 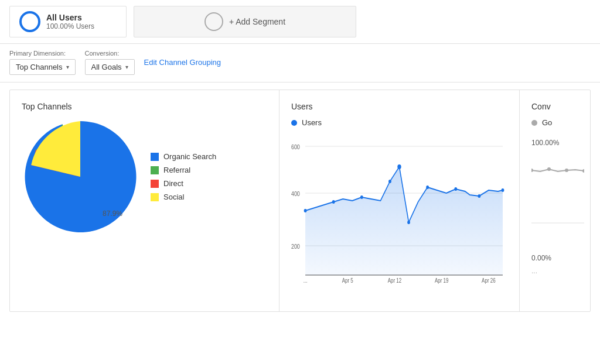 What do you see at coordinates (183, 62) in the screenshot?
I see `edit-channel-grouping-link: Edit Channel Grouping` at bounding box center [183, 62].